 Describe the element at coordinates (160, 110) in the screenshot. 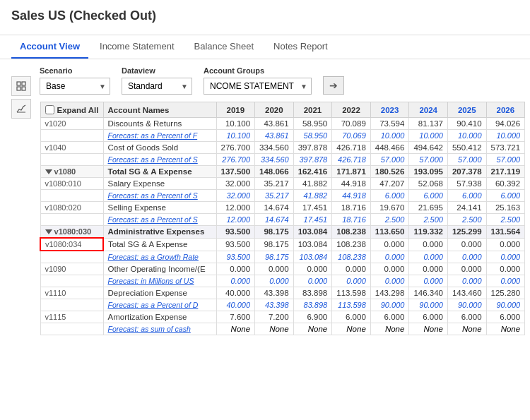

I see `col-header-account-names: Account Names` at that location.